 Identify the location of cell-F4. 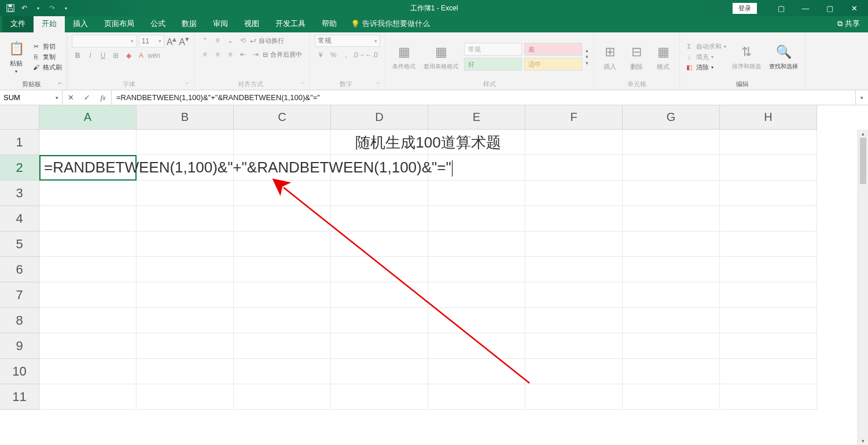
(574, 219).